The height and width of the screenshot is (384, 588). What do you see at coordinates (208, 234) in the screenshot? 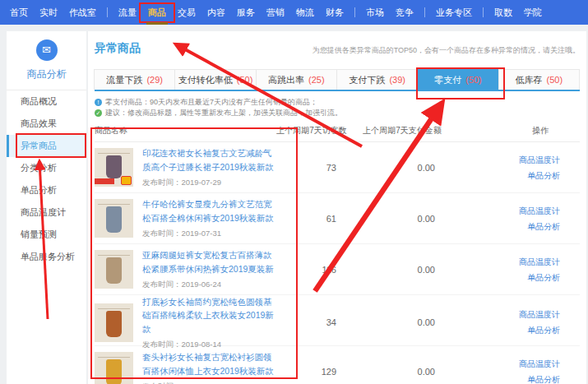
I see `publish-date: 发布时间：2019-07-31` at bounding box center [208, 234].